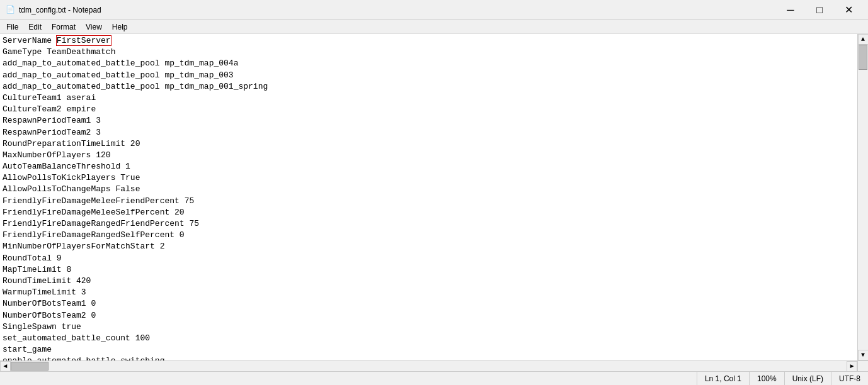  I want to click on editor-line: RespawnPeriodTeam1 3, so click(428, 121).